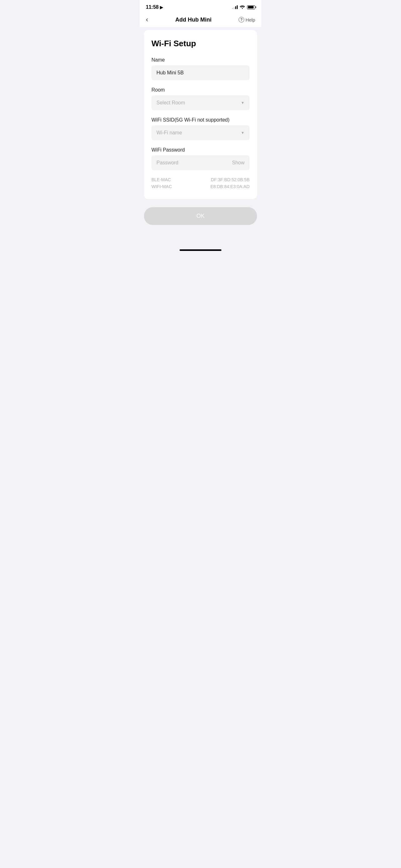  Describe the element at coordinates (147, 20) in the screenshot. I see `back-arrow-icon: ‹` at that location.